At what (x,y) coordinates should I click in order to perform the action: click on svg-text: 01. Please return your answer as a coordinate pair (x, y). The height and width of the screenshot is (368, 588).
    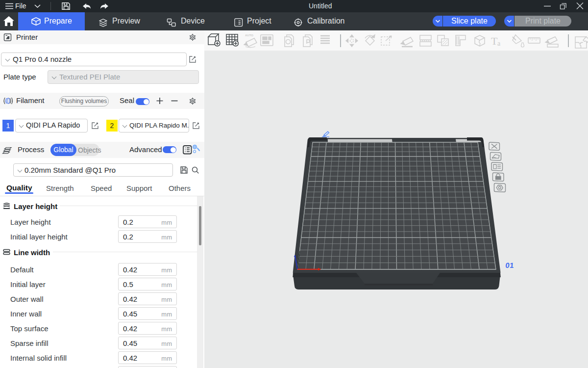
    Looking at the image, I should click on (510, 265).